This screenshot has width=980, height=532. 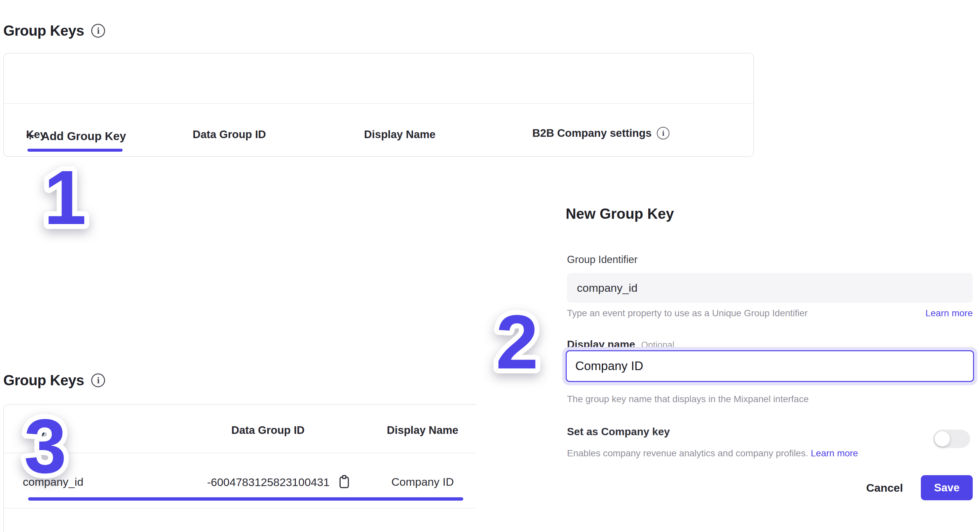 I want to click on display-name-input, so click(x=770, y=366).